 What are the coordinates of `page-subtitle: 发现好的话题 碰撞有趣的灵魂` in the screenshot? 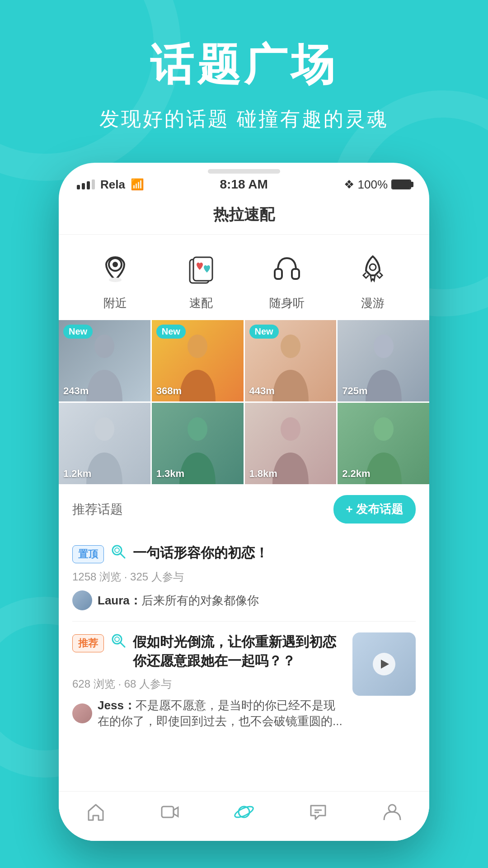 It's located at (244, 119).